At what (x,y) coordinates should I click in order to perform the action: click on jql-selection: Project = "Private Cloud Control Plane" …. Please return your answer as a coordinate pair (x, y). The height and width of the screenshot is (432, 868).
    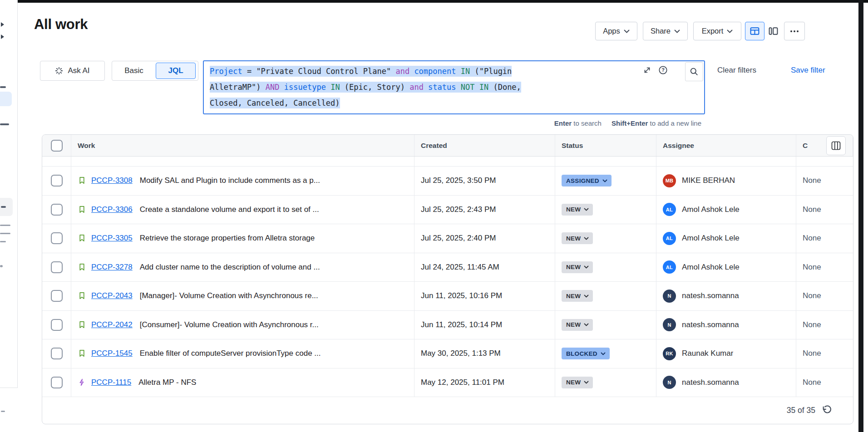
    Looking at the image, I should click on (360, 71).